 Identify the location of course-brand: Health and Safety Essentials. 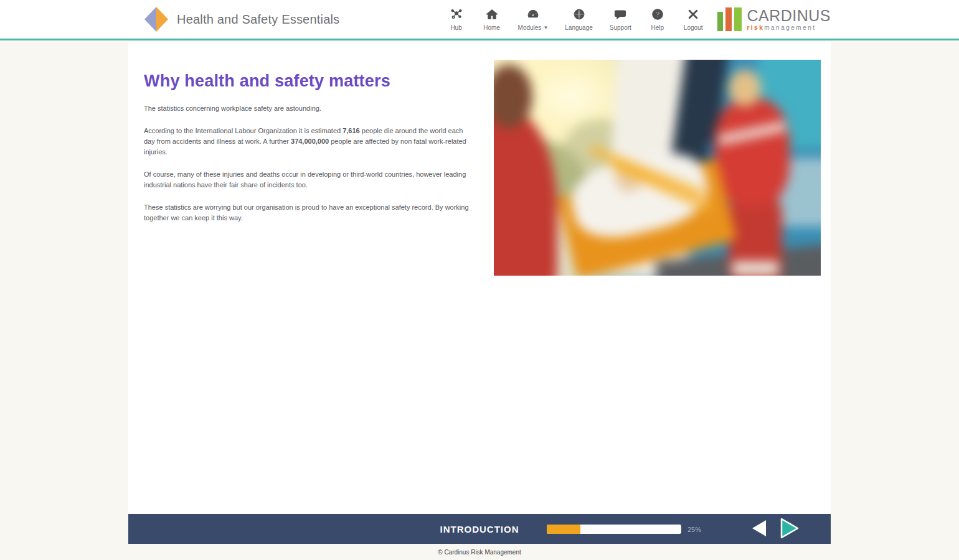
(234, 19).